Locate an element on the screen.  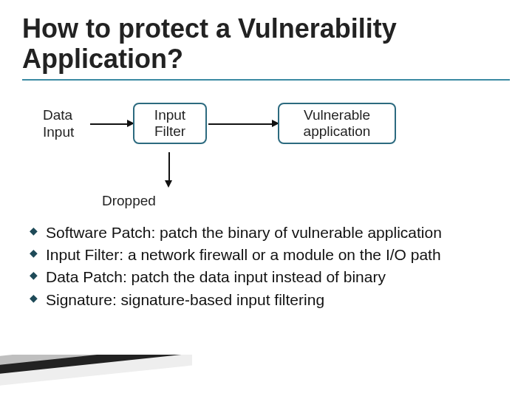
arrow-drop-line is located at coordinates (169, 167).